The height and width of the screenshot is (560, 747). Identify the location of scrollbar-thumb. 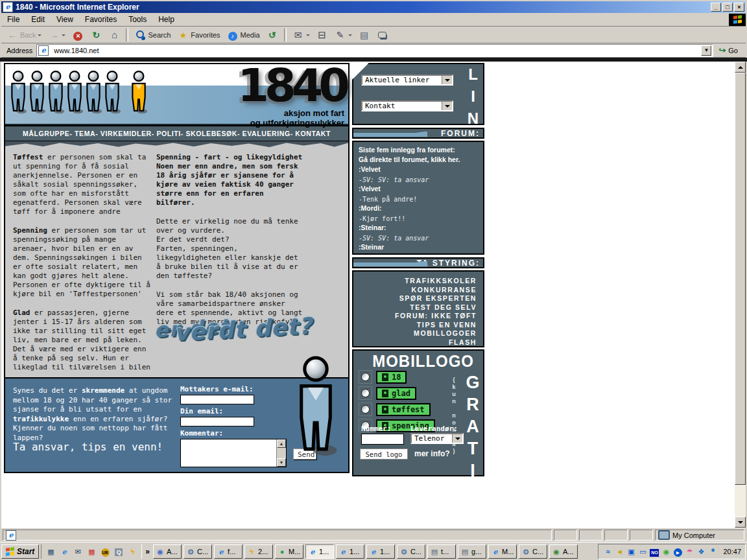
(741, 279).